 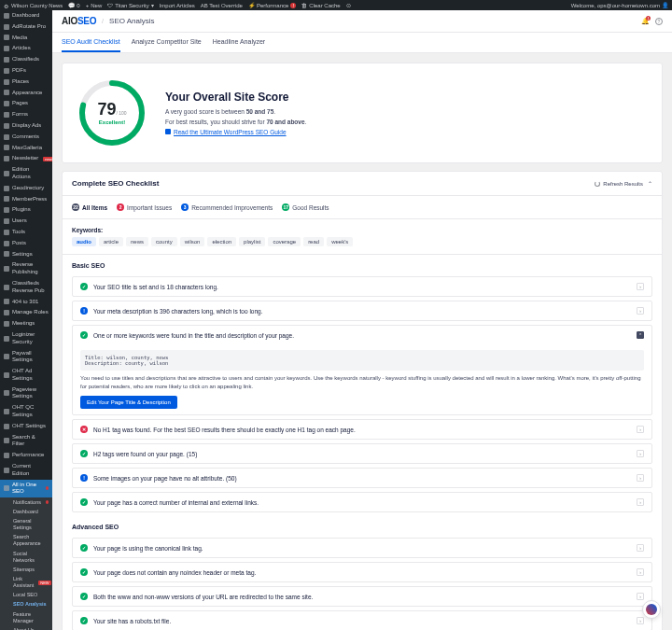 What do you see at coordinates (26, 159) in the screenshot?
I see `sidebar-item: Newsletternew` at bounding box center [26, 159].